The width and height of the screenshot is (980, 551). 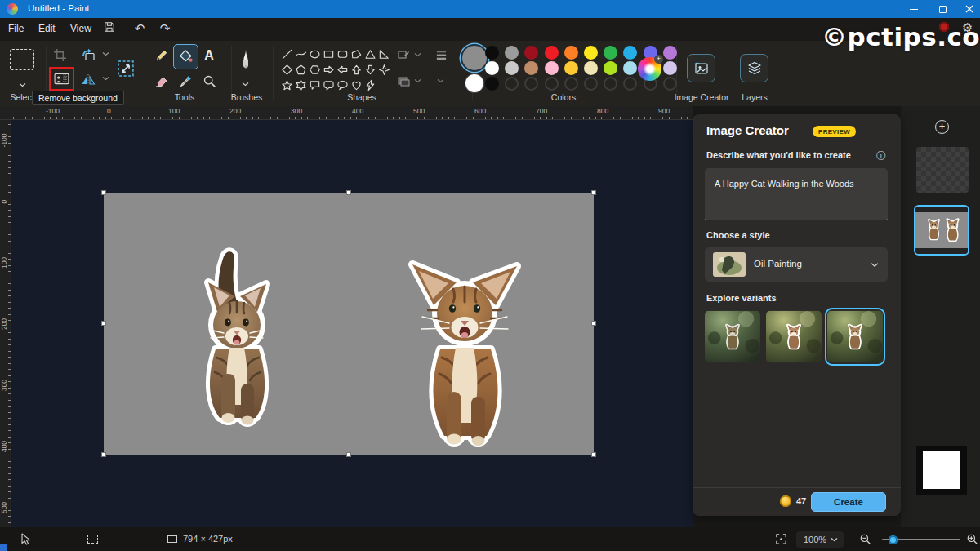 What do you see at coordinates (301, 54) in the screenshot?
I see `shape-curve` at bounding box center [301, 54].